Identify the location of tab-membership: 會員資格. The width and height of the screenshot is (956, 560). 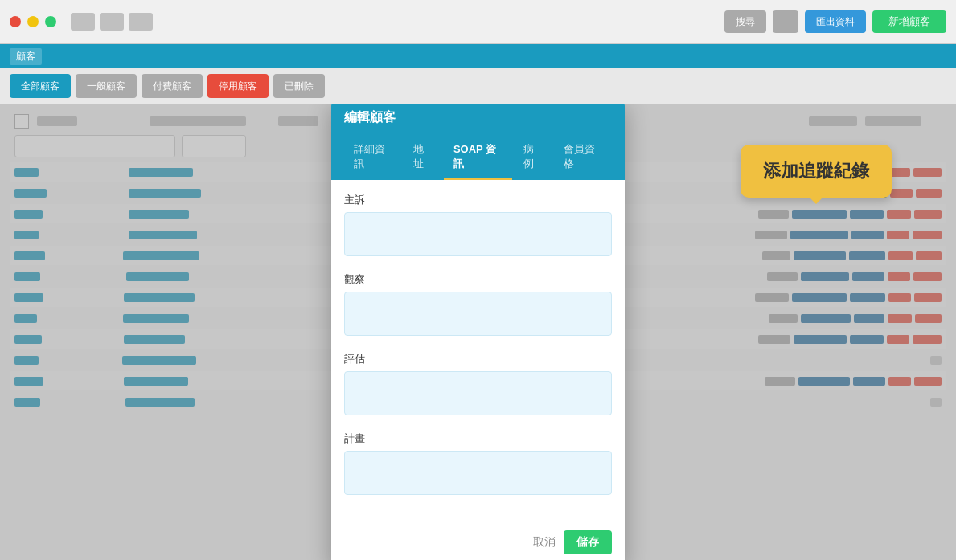
(583, 157).